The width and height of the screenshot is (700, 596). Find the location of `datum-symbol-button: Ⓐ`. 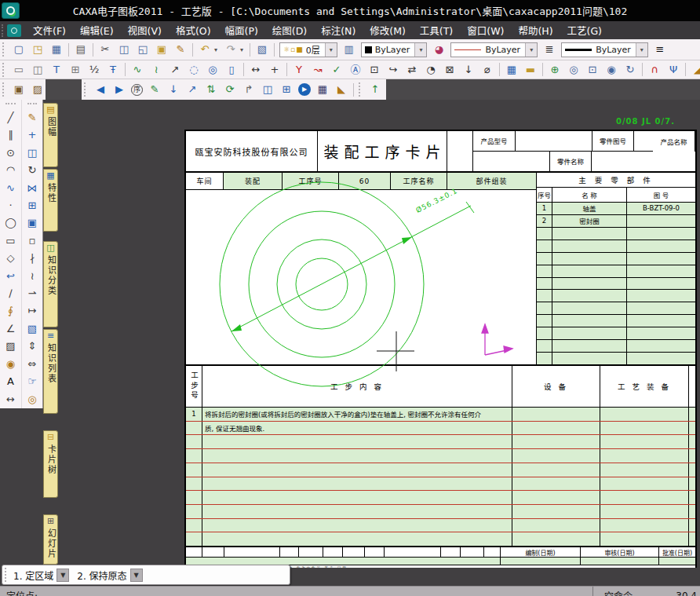

datum-symbol-button: Ⓐ is located at coordinates (355, 70).